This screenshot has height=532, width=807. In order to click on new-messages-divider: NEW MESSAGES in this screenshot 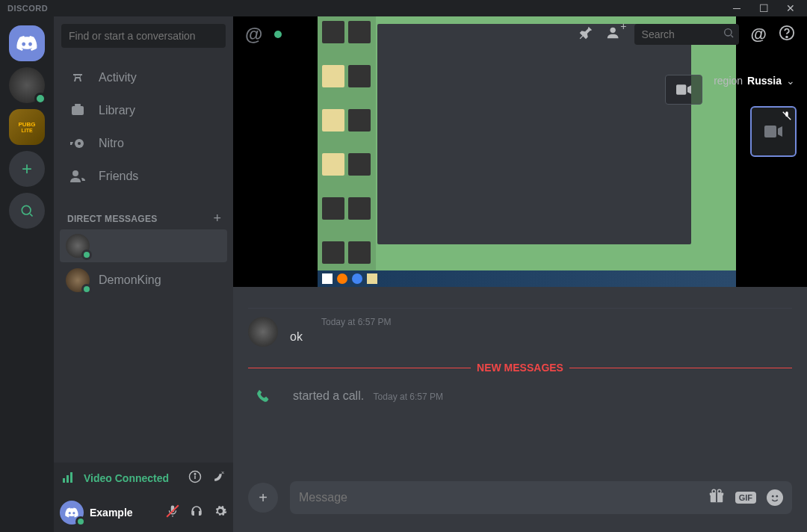, I will do `click(520, 368)`.